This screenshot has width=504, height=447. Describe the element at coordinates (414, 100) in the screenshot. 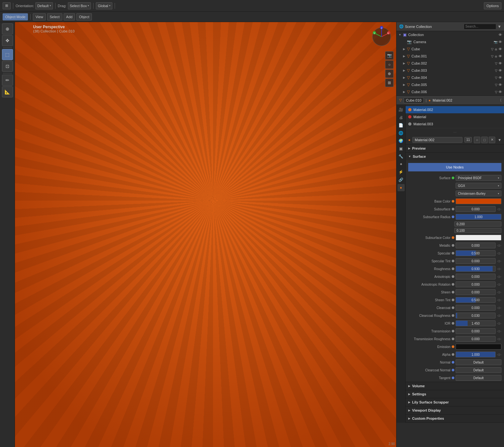

I see `prop-object-name: Cube.010` at that location.